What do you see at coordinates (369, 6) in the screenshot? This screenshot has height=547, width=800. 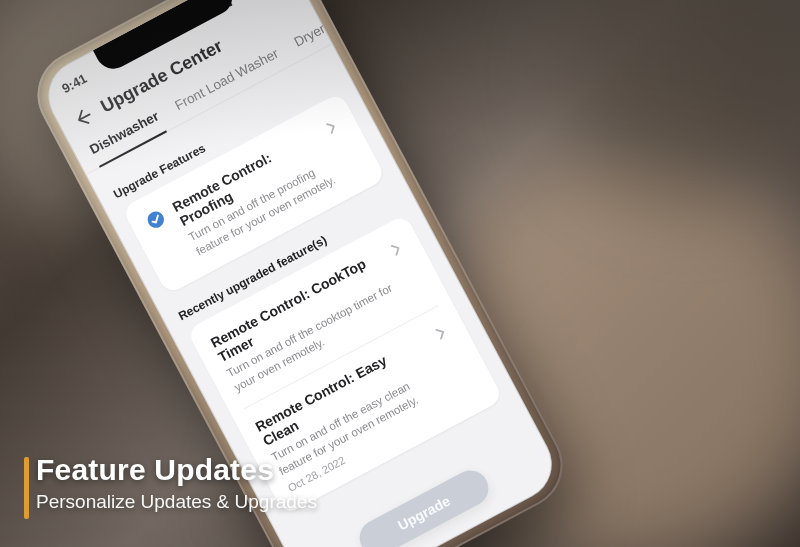 I see `info-icon: i` at bounding box center [369, 6].